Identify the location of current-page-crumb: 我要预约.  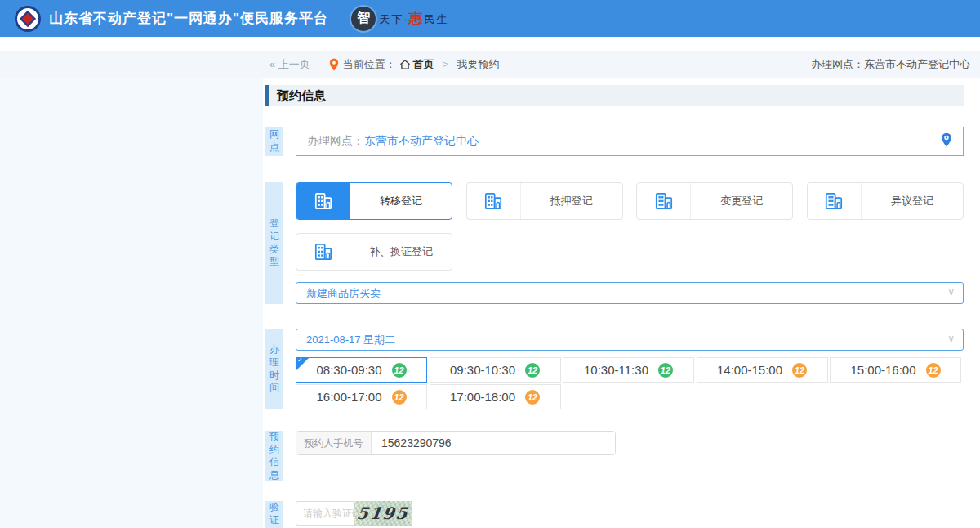
(478, 65).